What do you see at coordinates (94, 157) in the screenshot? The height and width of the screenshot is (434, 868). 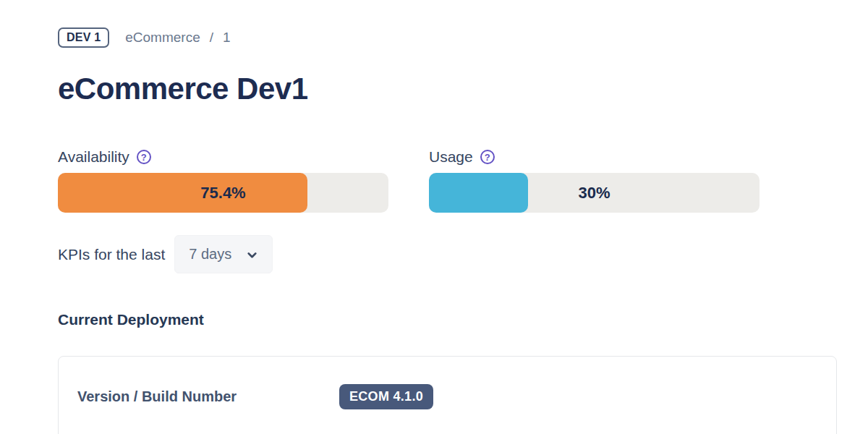 I see `availability-label: Availability` at bounding box center [94, 157].